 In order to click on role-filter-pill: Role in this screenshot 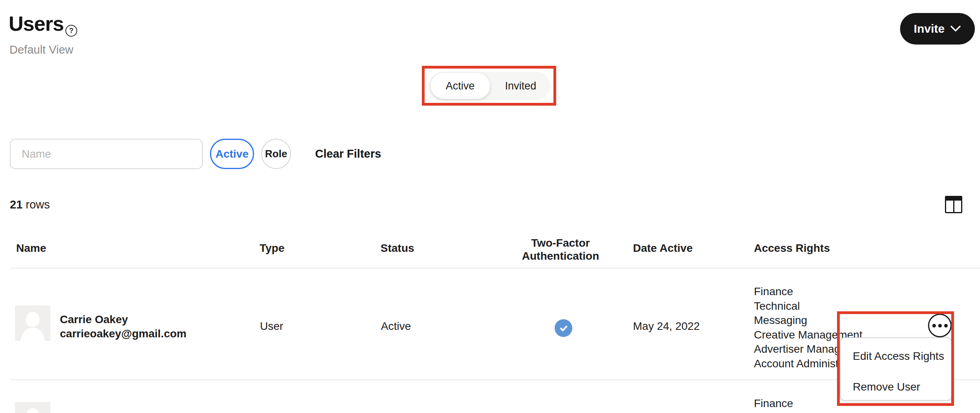, I will do `click(276, 154)`.